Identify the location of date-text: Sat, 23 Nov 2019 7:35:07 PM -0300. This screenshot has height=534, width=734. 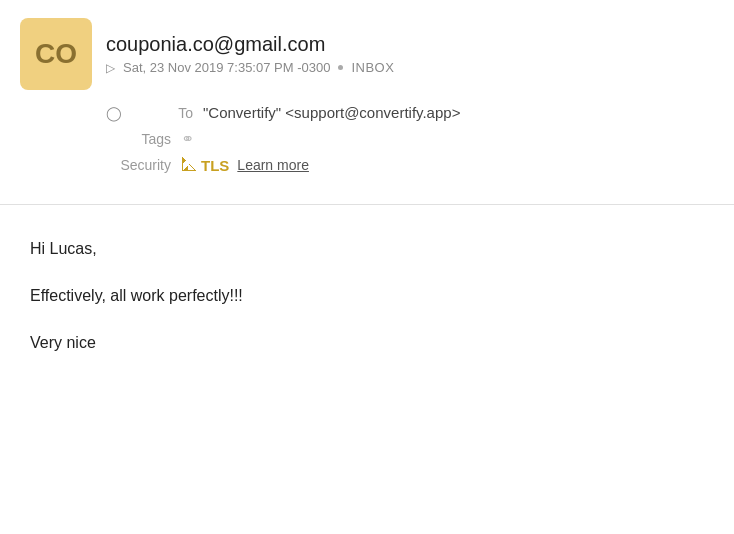
(226, 68).